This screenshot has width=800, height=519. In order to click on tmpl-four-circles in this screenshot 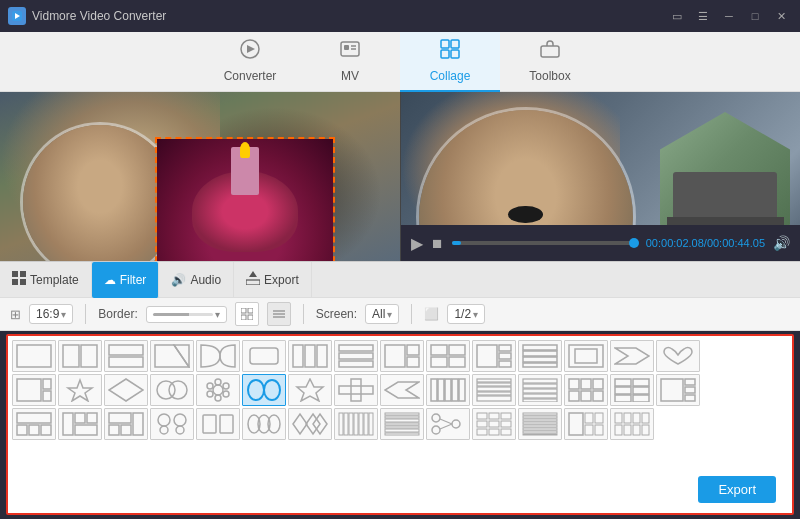, I will do `click(172, 424)`.